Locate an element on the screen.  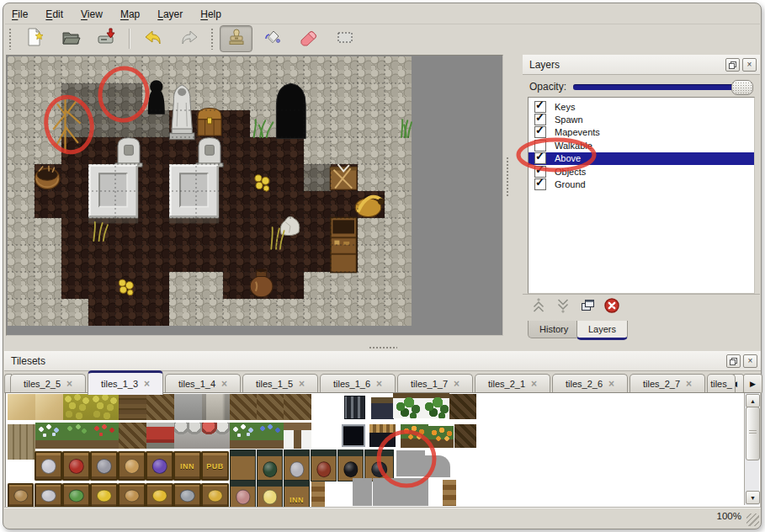
tileset-tab-tiles_1_6: tiles_1_6× is located at coordinates (358, 384).